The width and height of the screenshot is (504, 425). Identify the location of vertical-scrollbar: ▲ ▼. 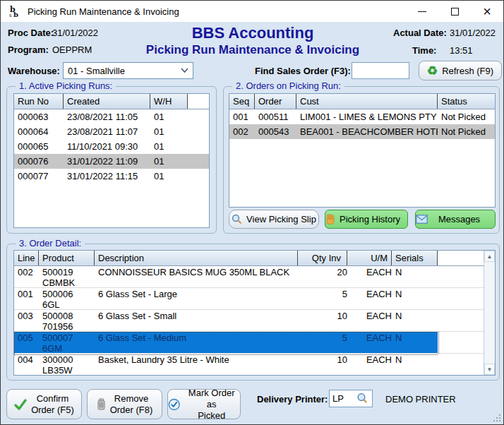
(489, 313).